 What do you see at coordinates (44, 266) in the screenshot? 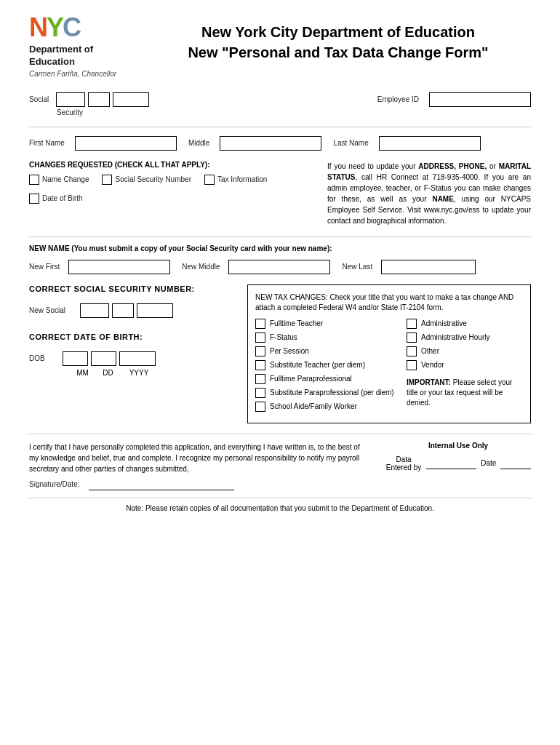
I see `new-first-label: New First` at bounding box center [44, 266].